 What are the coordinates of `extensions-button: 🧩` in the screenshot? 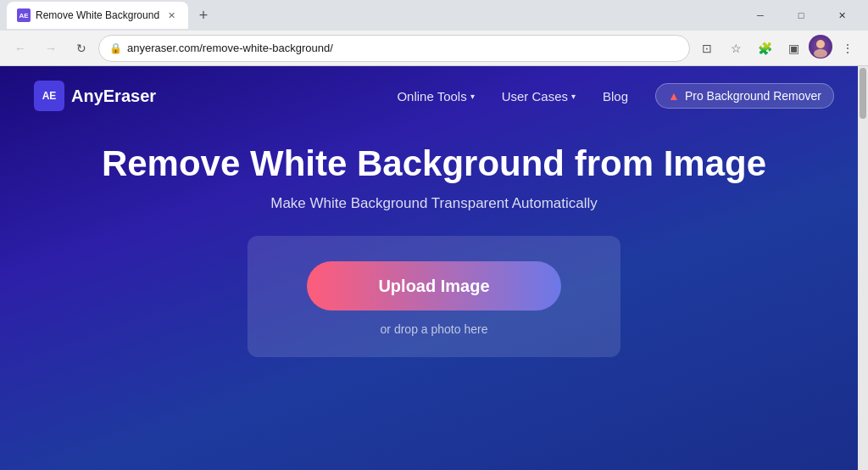 It's located at (765, 48).